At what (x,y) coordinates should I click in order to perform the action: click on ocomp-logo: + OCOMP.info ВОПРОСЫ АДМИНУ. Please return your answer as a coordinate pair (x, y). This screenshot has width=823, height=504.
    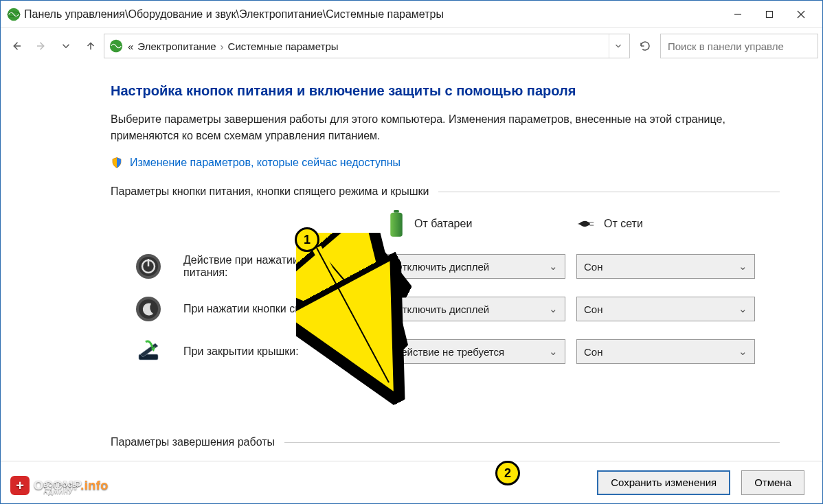
    Looking at the image, I should click on (59, 485).